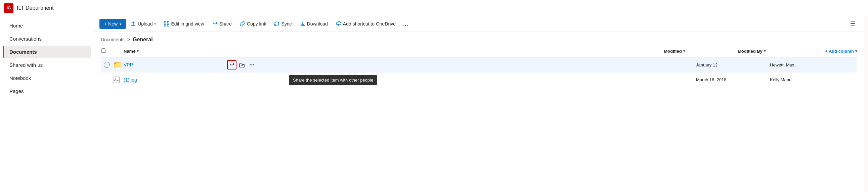 This screenshot has width=868, height=192. I want to click on upload-chevron-icon: ▾, so click(155, 24).